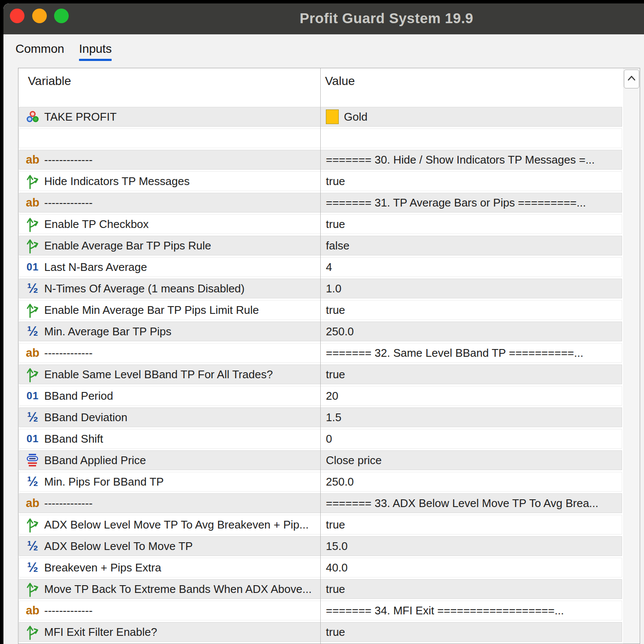 This screenshot has width=644, height=644. What do you see at coordinates (471, 353) in the screenshot?
I see `value-cell: ======= 32. Same Level BBand TP ========…` at bounding box center [471, 353].